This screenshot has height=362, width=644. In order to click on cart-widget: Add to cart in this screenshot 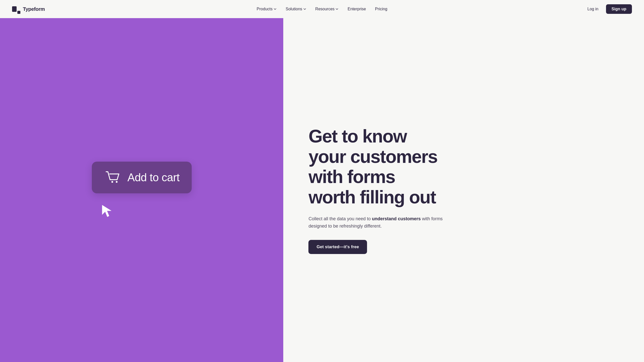, I will do `click(142, 190)`.